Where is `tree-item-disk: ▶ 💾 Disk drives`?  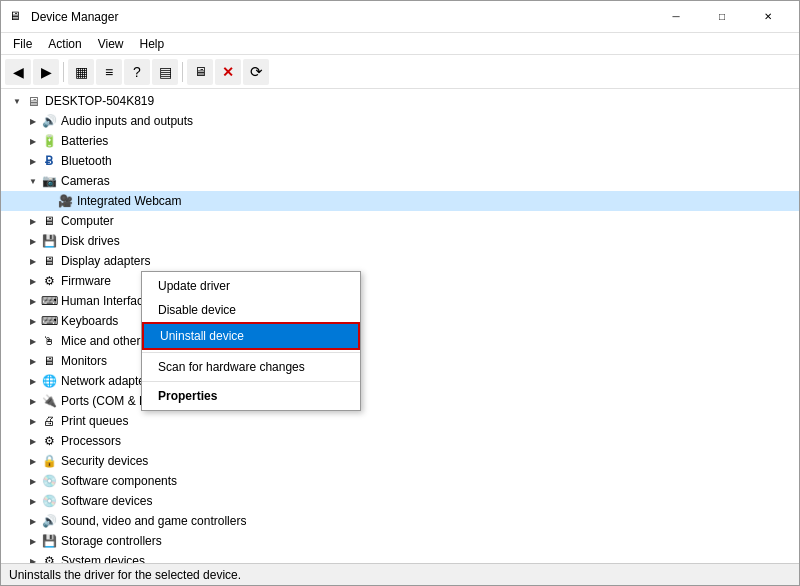 tree-item-disk: ▶ 💾 Disk drives is located at coordinates (400, 241).